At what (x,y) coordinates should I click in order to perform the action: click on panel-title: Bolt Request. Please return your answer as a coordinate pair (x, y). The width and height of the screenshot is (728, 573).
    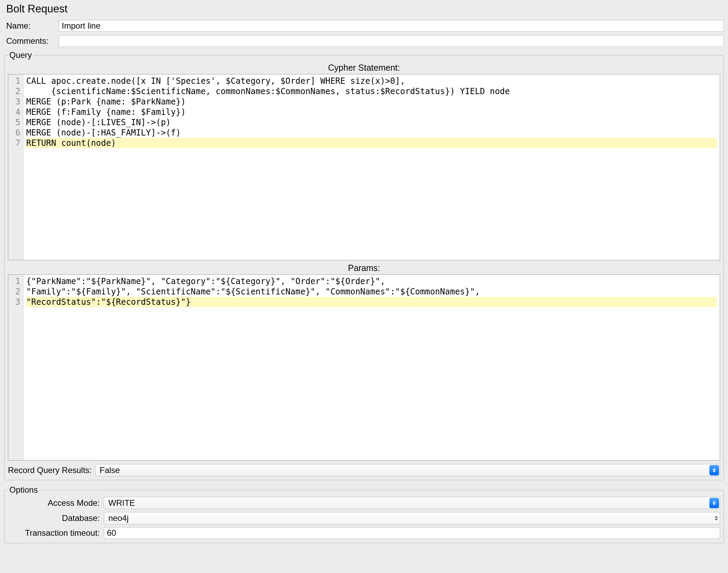
    Looking at the image, I should click on (365, 9).